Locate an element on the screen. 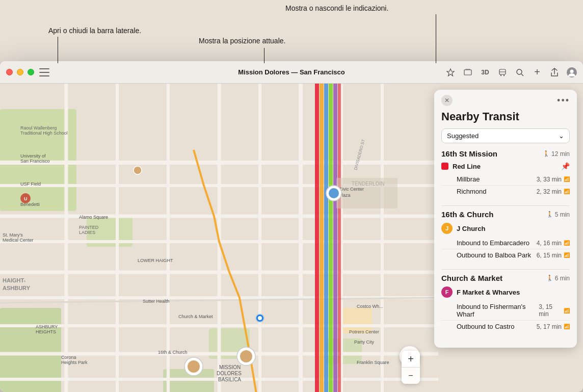 The height and width of the screenshot is (392, 583). add-button: + is located at coordinates (537, 72).